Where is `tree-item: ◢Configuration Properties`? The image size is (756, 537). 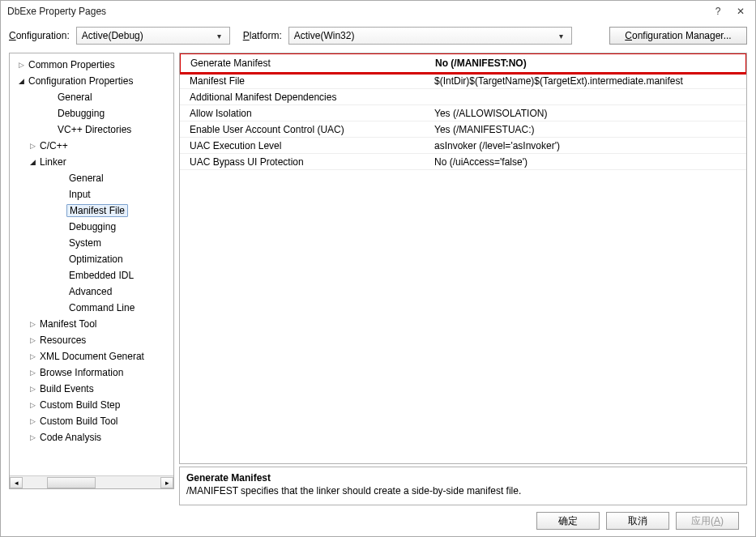
tree-item: ◢Configuration Properties is located at coordinates (92, 81).